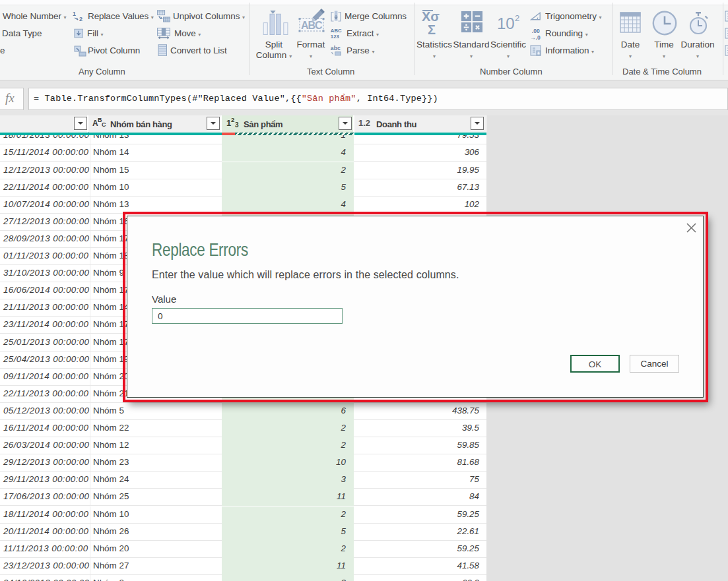 Image resolution: width=728 pixels, height=581 pixels. I want to click on svg-text: 123, so click(335, 37).